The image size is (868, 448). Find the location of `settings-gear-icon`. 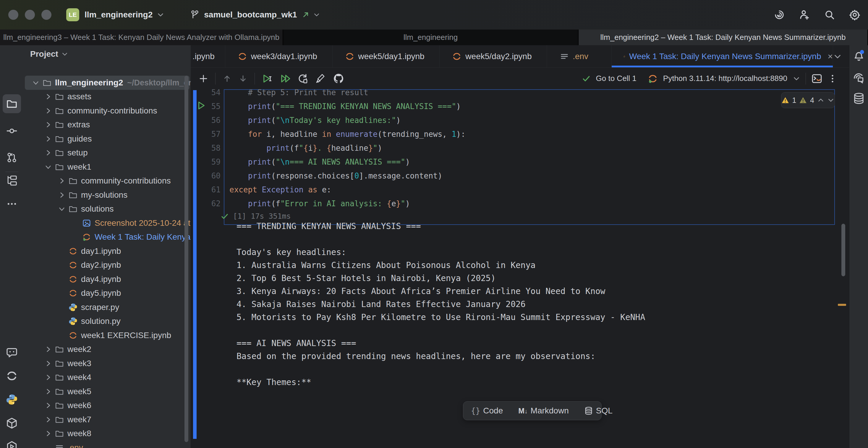

settings-gear-icon is located at coordinates (855, 15).